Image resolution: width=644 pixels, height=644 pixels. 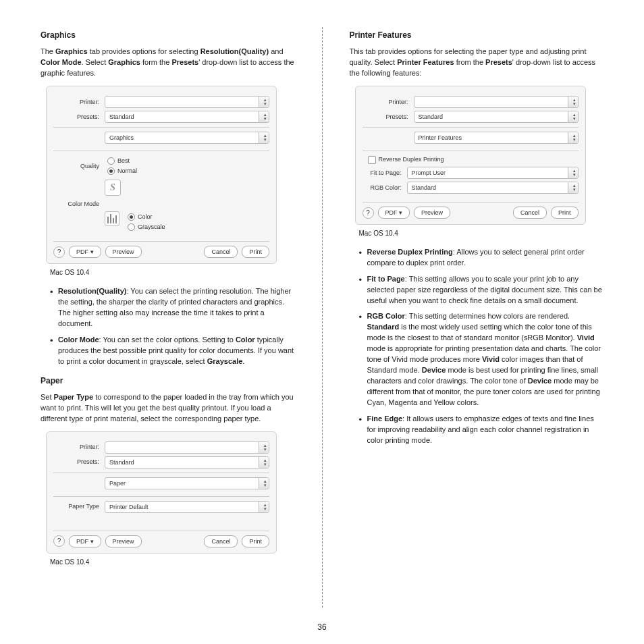 What do you see at coordinates (187, 507) in the screenshot?
I see `papertype-select: Printer Default▴▾` at bounding box center [187, 507].